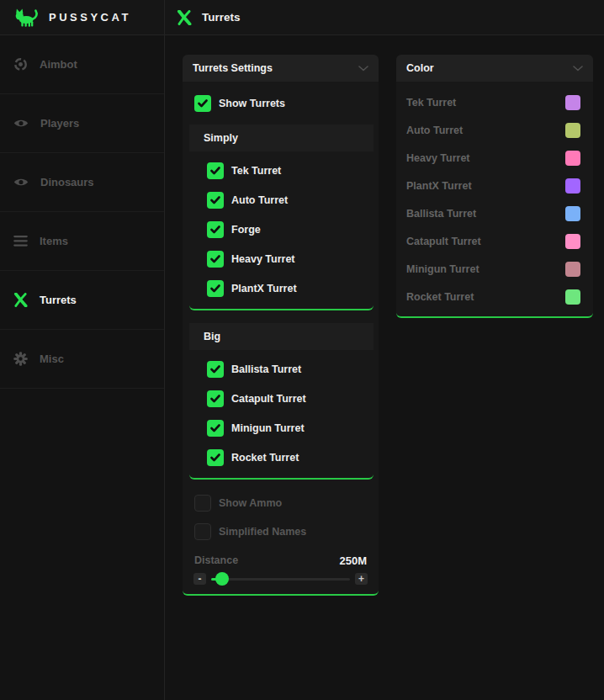 The width and height of the screenshot is (604, 700). Describe the element at coordinates (421, 68) in the screenshot. I see `panel-title: Color` at that location.